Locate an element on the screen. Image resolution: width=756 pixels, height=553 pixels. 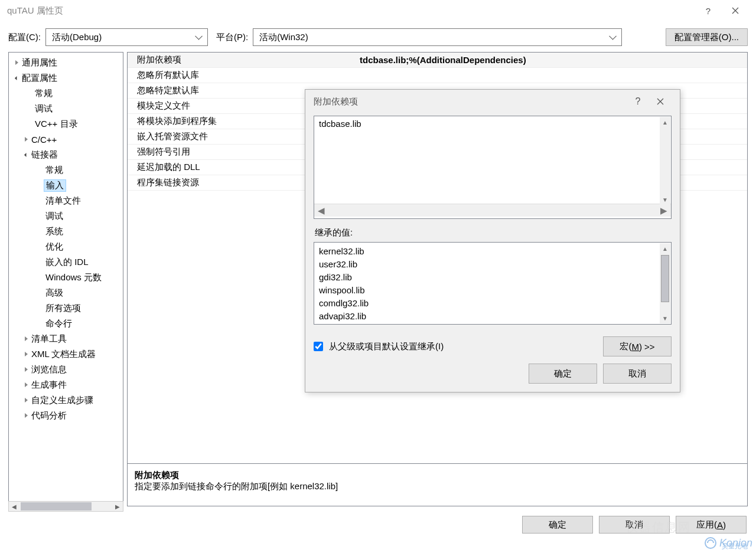
ok-button: 确定 is located at coordinates (558, 525).